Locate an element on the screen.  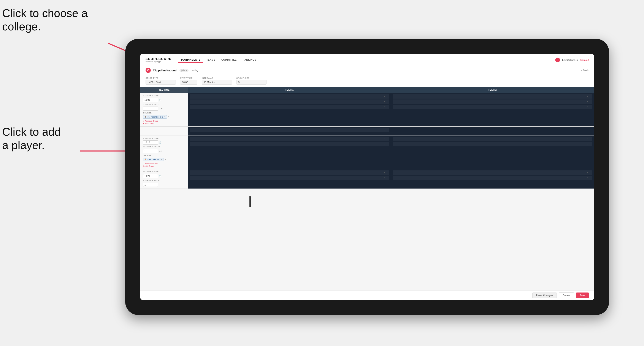
schedule-row-3: STARTING TIME: 🕐 STARTING HOLE: 1 10 is located at coordinates (367, 179).